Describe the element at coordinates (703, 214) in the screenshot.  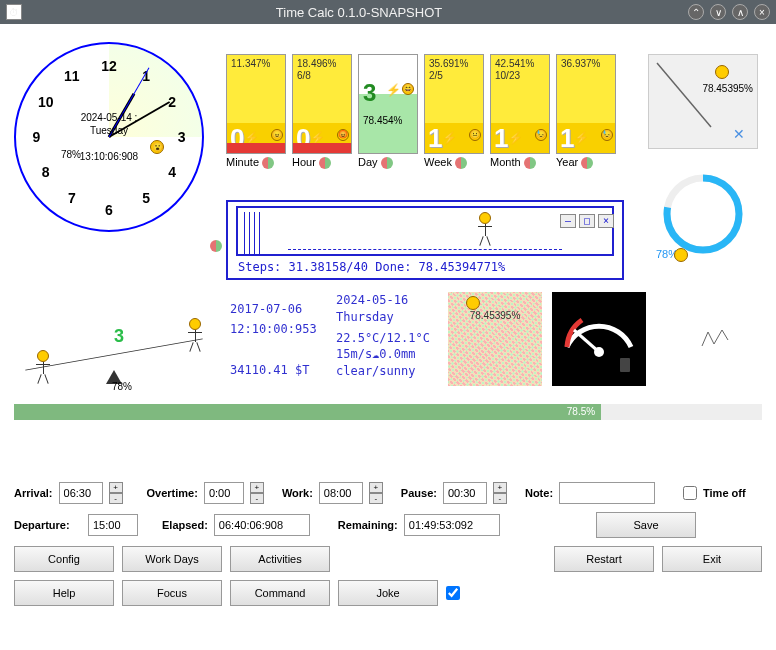
I see `arc-chart: 78%` at that location.